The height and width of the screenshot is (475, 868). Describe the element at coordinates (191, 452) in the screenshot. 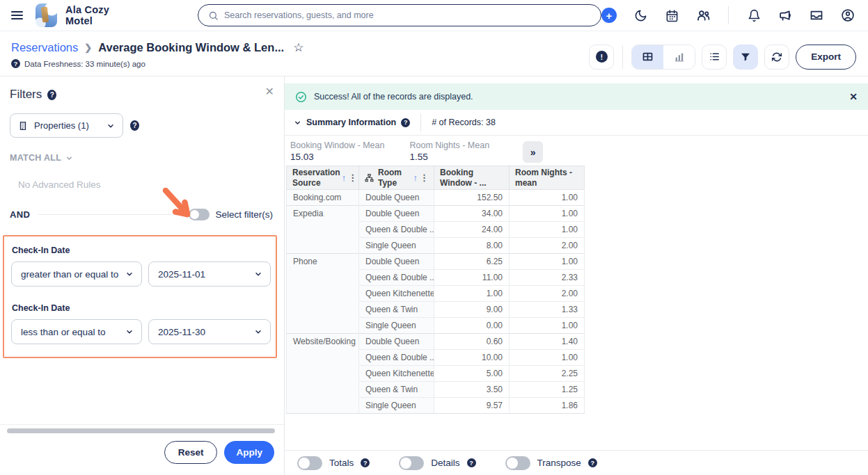

I see `reset-button: Reset` at that location.